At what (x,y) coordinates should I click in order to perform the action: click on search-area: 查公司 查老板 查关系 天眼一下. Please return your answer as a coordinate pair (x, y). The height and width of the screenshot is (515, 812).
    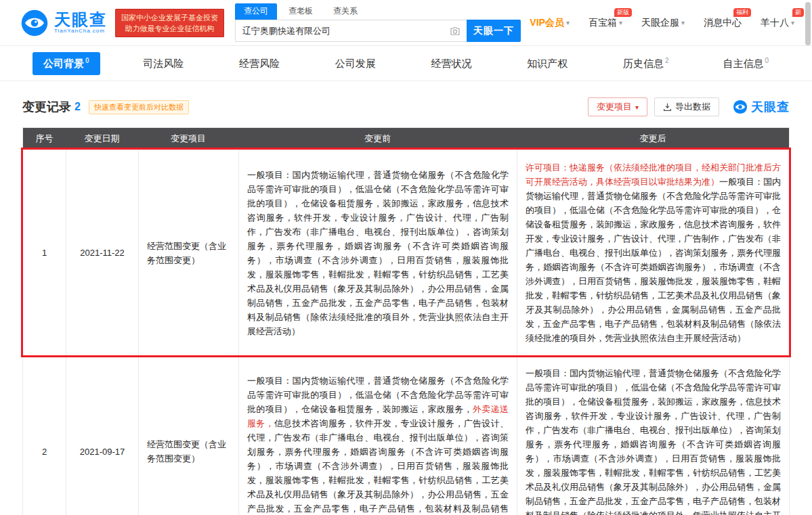
    Looking at the image, I should click on (378, 23).